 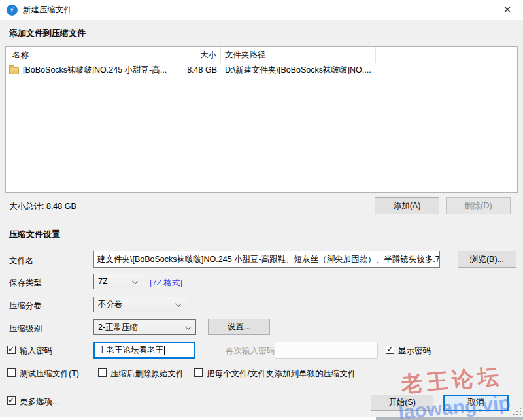 What do you see at coordinates (140, 304) in the screenshot?
I see `split-select: 不分卷` at bounding box center [140, 304].